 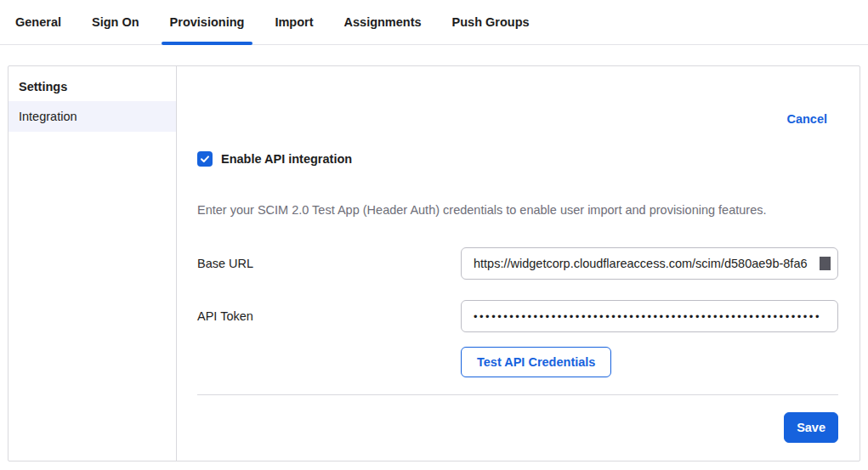 I want to click on api-token-label: API Token, so click(x=329, y=316).